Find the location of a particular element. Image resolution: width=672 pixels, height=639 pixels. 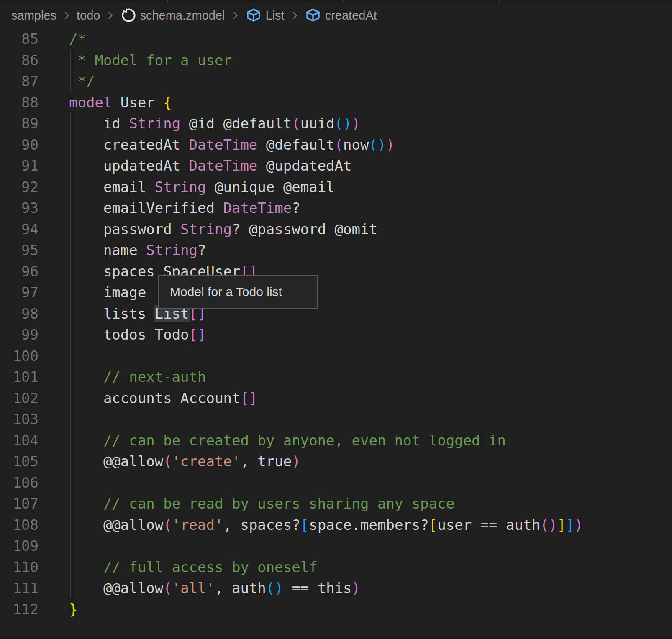

code-text: @@allow('all', auth() == this) is located at coordinates (199, 588).